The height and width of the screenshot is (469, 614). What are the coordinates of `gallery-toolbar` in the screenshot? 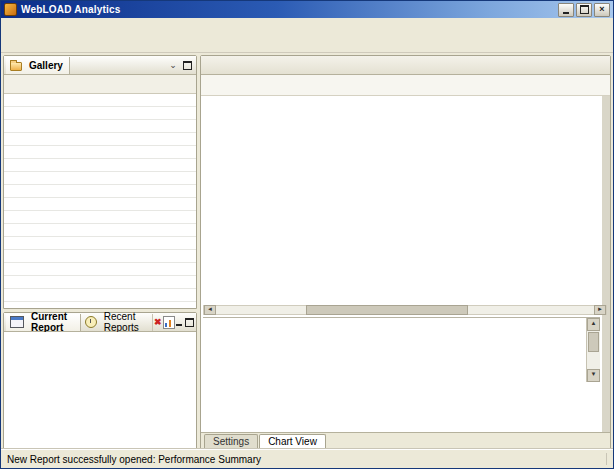 It's located at (100, 84).